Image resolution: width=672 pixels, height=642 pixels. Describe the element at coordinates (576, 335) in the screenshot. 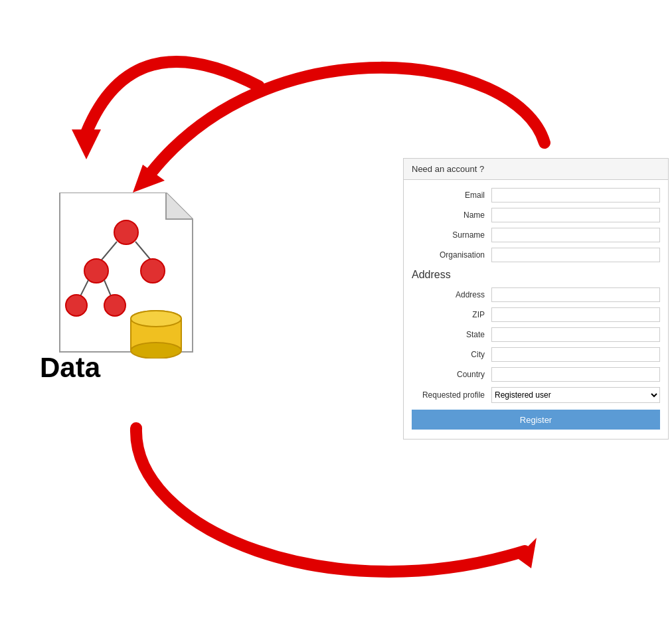

I see `state-input` at that location.